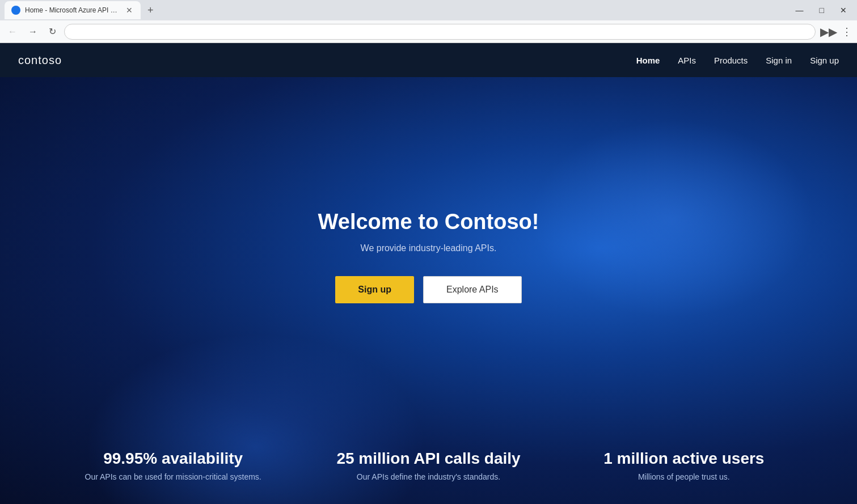  I want to click on browser-chrome: Home - Microsoft Azure API Mar... ✕ + — …, so click(429, 22).